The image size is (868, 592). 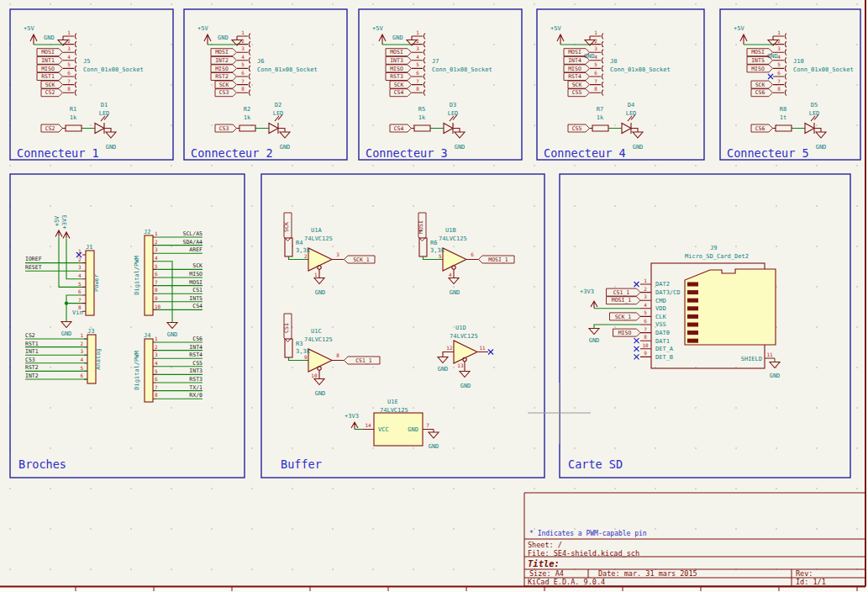 I want to click on net-label: MOSI, so click(x=196, y=283).